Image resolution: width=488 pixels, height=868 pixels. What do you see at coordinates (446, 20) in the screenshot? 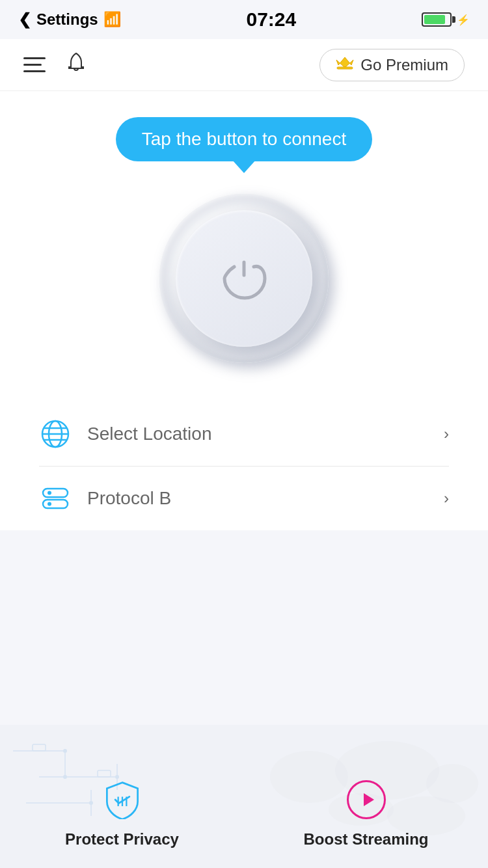
I see `status-right: ⚡` at bounding box center [446, 20].